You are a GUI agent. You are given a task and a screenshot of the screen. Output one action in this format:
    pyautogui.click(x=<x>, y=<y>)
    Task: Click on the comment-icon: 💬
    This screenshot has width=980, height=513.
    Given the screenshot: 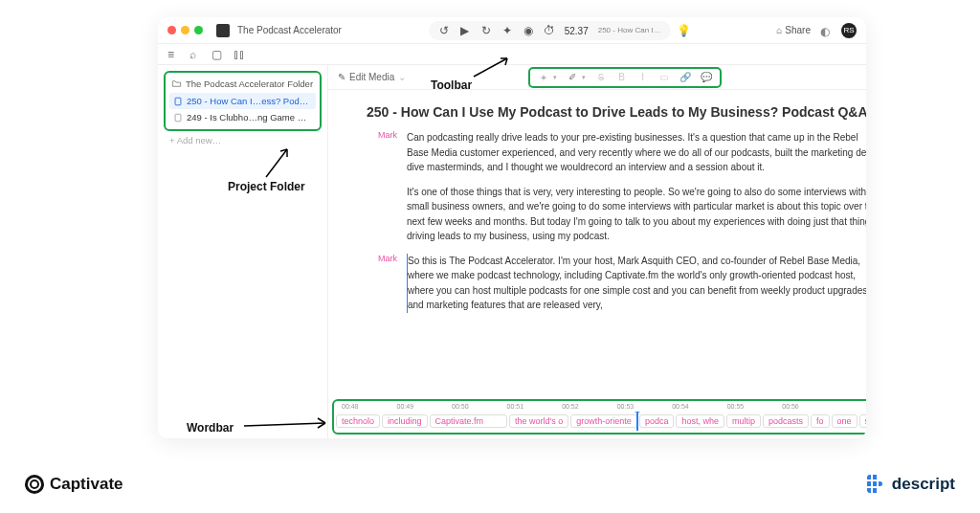 What is the action you would take?
    pyautogui.click(x=706, y=78)
    